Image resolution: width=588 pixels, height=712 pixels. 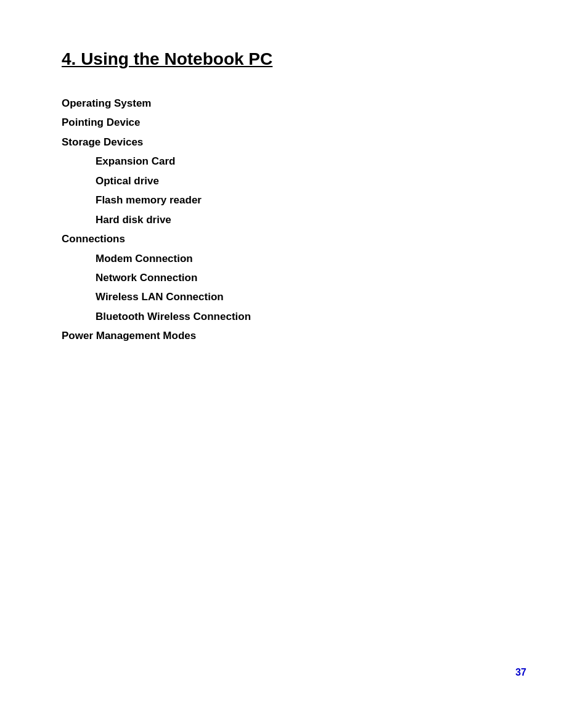 I want to click on page-number: 37, so click(x=521, y=673).